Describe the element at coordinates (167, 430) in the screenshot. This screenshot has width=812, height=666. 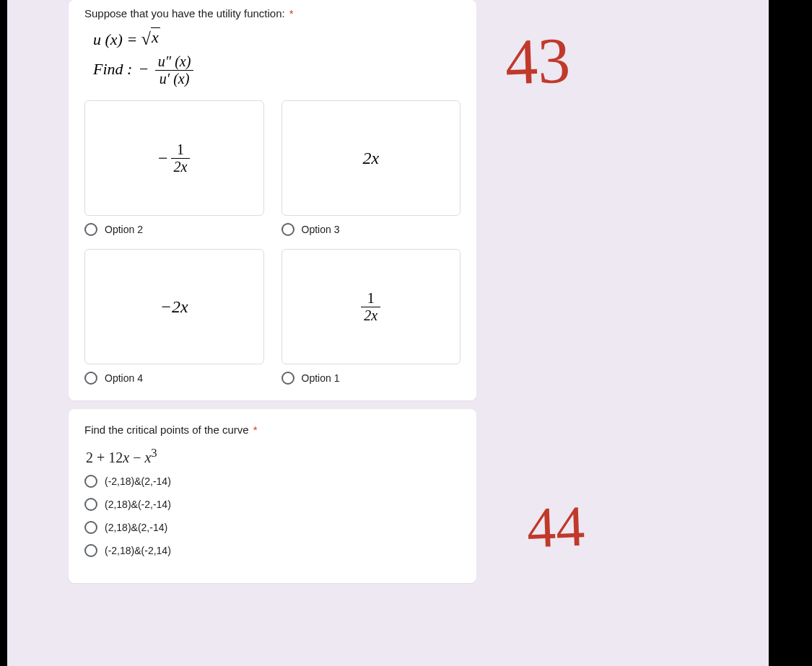
I see `question-text: Find the critical points of the curve` at that location.